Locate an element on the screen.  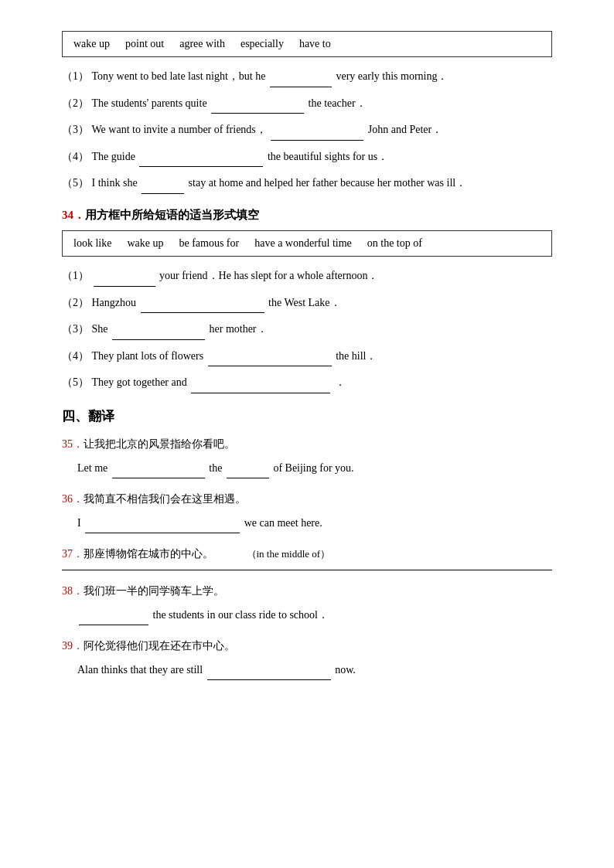
q34-4-text-b: the hill． is located at coordinates (356, 356).